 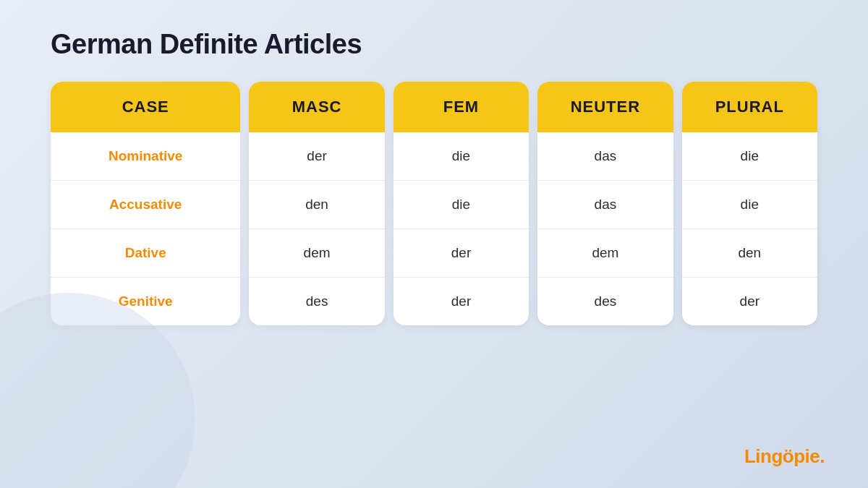 What do you see at coordinates (784, 457) in the screenshot?
I see `branding-logo: Lingöpie.` at bounding box center [784, 457].